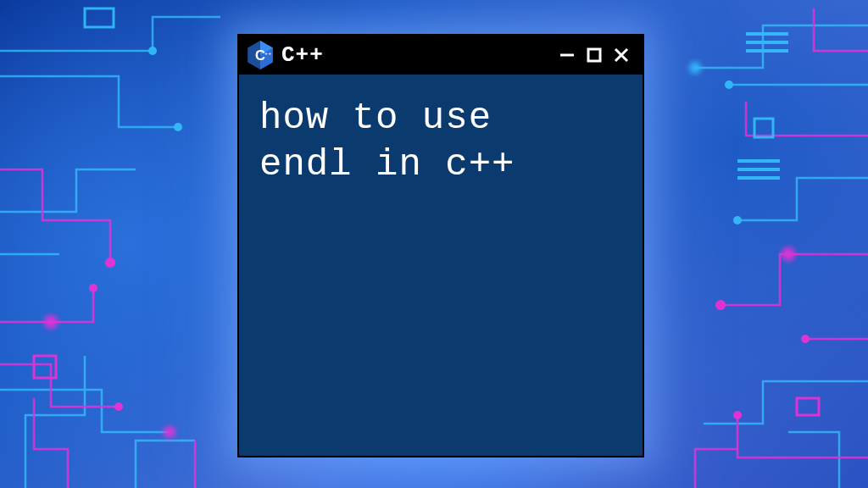 The height and width of the screenshot is (488, 868). Describe the element at coordinates (441, 164) in the screenshot. I see `content-line-2: endl in c++` at that location.